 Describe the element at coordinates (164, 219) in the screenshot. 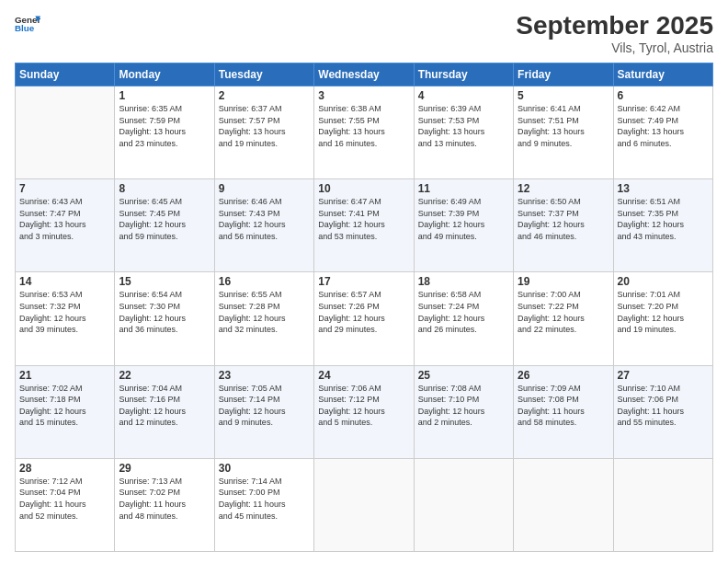

I see `day-info: Sunrise: 6:45 AM Sunset: 7:45 PM Dayligh…` at that location.